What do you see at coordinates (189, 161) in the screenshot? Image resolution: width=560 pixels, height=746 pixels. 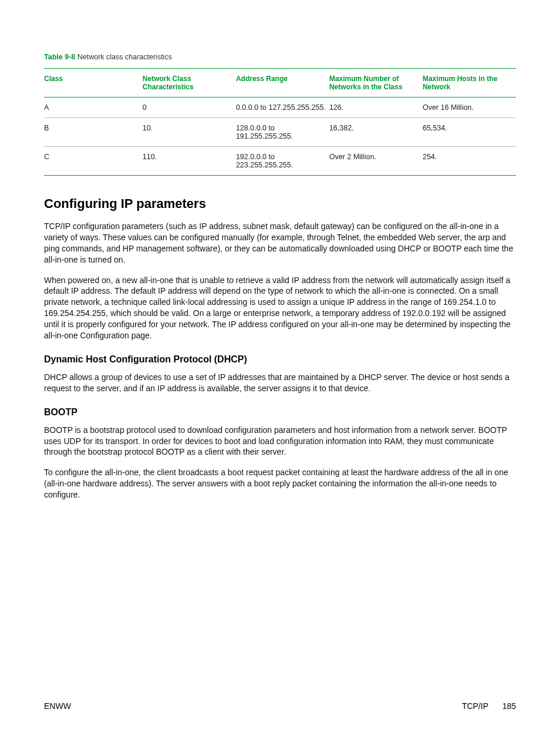 I see `cell: 110.` at bounding box center [189, 161].